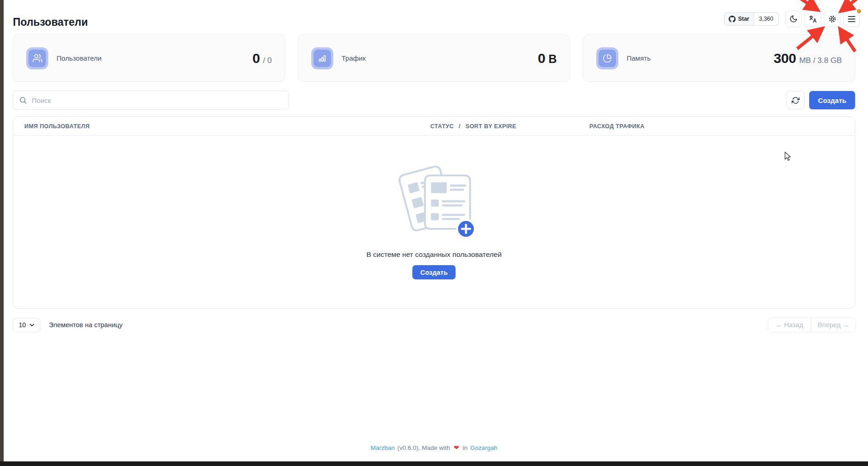  What do you see at coordinates (322, 58) in the screenshot?
I see `bar-chart-icon` at bounding box center [322, 58].